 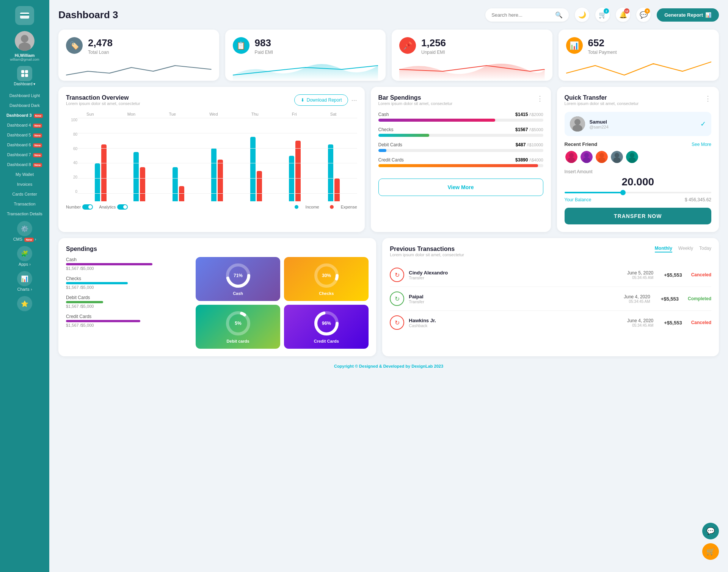 What do you see at coordinates (25, 145) in the screenshot?
I see `sidebar-item-dashboard-6: Dashboard 6 New` at bounding box center [25, 145].